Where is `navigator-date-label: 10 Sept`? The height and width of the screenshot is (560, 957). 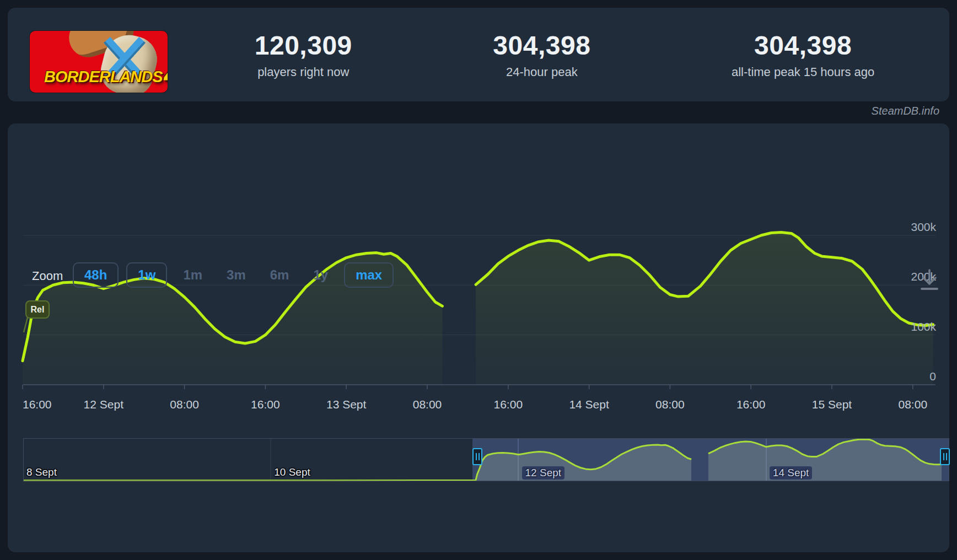 navigator-date-label: 10 Sept is located at coordinates (292, 472).